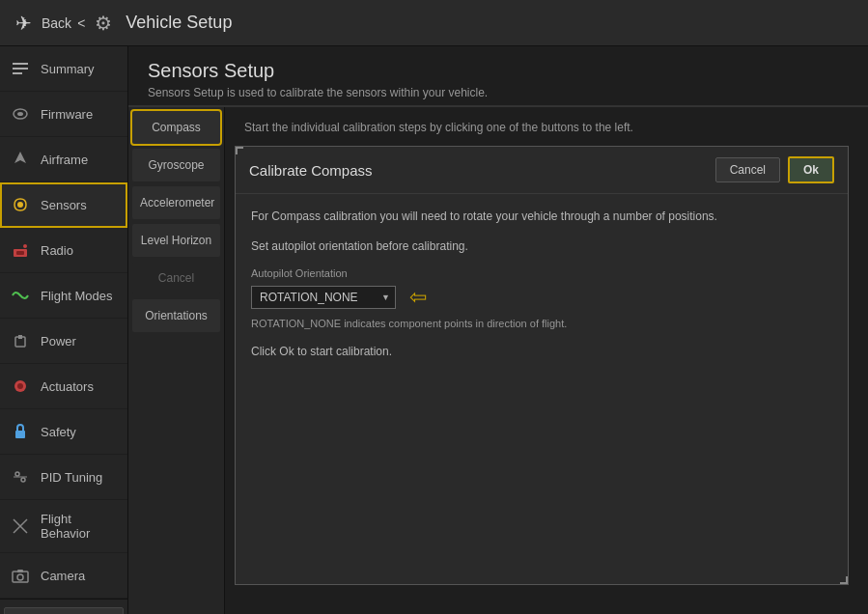 This screenshot has width=868, height=614. What do you see at coordinates (56, 23) in the screenshot?
I see `back-label: Back` at bounding box center [56, 23].